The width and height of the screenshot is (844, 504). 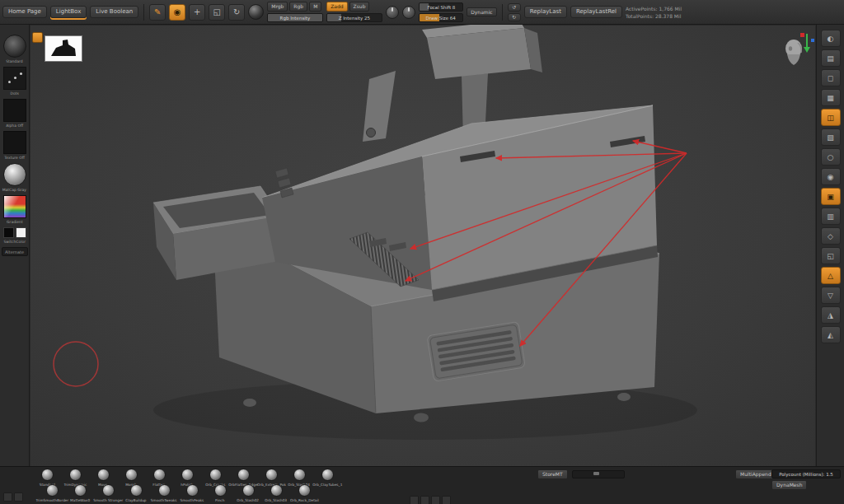 What do you see at coordinates (514, 17) in the screenshot?
I see `replay-forward-icon: ↻` at bounding box center [514, 17].